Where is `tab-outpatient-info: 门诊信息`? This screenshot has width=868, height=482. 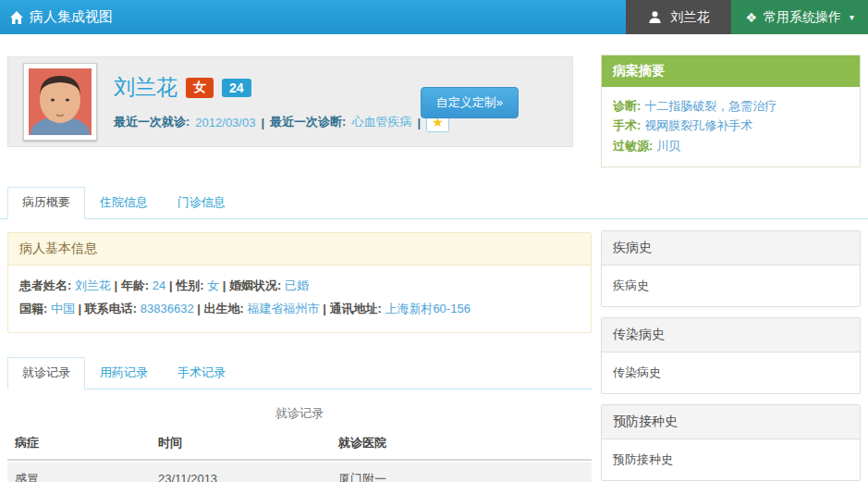
tab-outpatient-info: 门诊信息 is located at coordinates (202, 204).